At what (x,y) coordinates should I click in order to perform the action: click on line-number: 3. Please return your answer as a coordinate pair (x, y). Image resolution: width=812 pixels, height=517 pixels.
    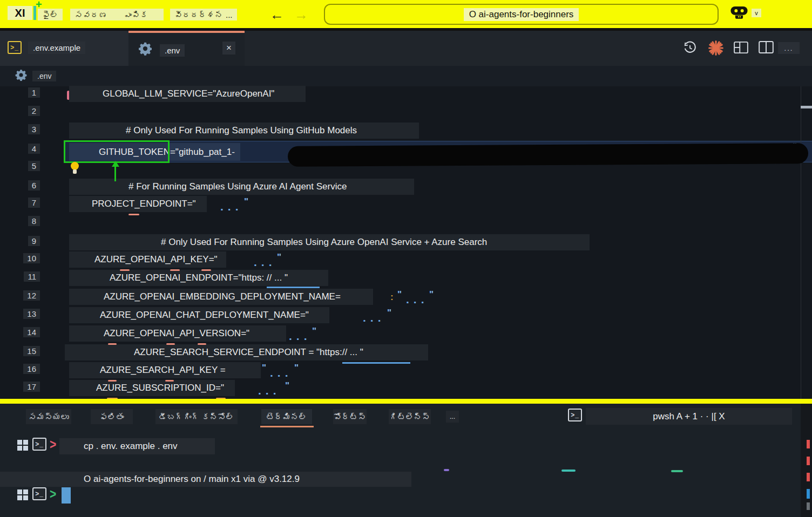
    Looking at the image, I should click on (31, 130).